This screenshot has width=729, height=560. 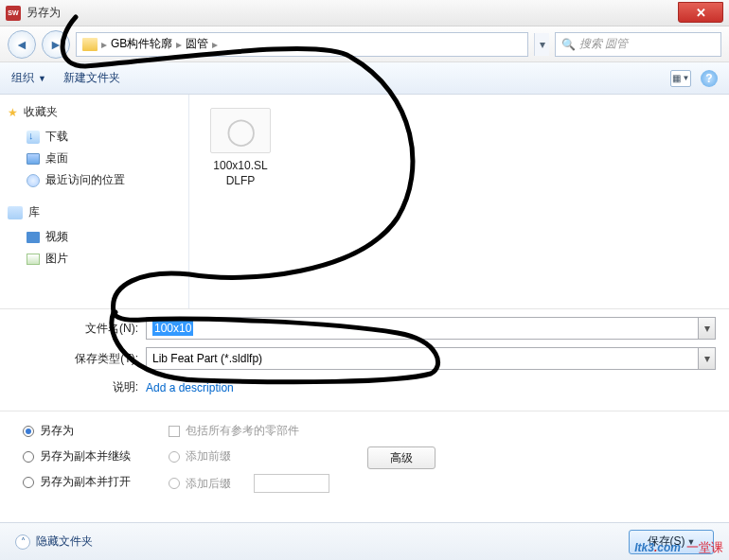 What do you see at coordinates (33, 259) in the screenshot?
I see `pictures-icon` at bounding box center [33, 259].